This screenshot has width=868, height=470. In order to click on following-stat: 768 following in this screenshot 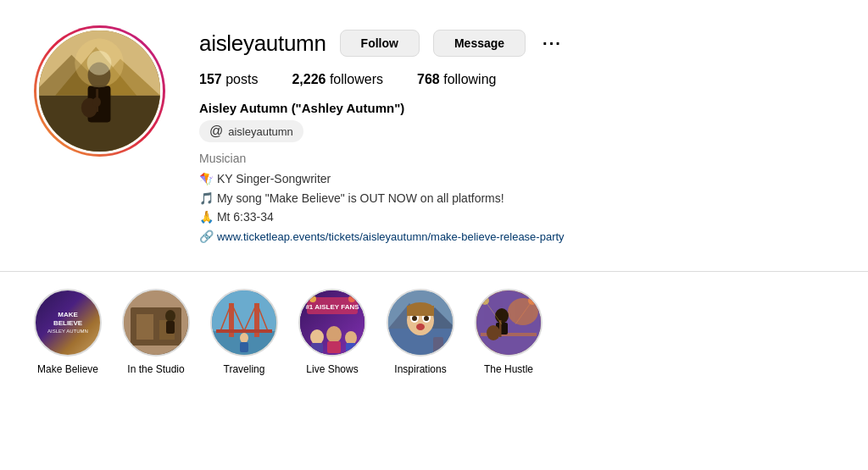, I will do `click(456, 80)`.